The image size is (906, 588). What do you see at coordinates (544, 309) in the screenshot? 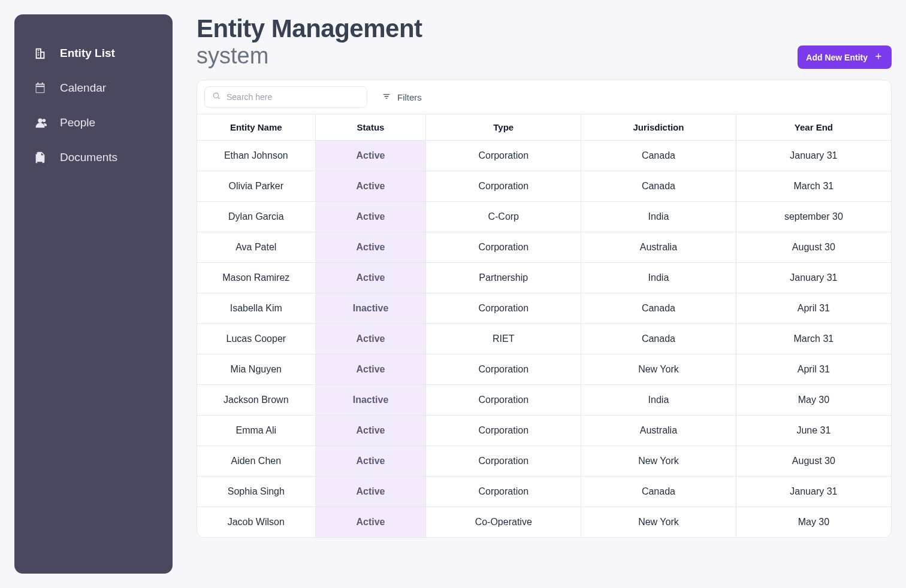
I see `table-row: Isabella KimInactiveCorporationCanadaApr…` at bounding box center [544, 309].